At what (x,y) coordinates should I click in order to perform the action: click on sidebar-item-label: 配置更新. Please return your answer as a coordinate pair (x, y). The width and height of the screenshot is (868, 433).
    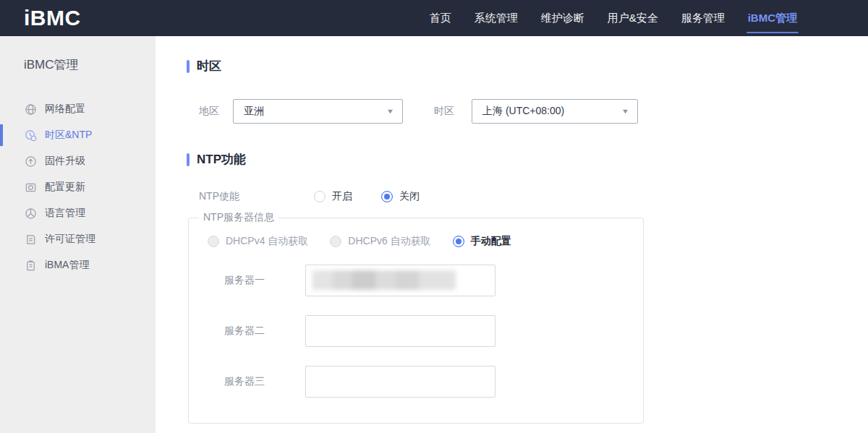
    Looking at the image, I should click on (65, 187).